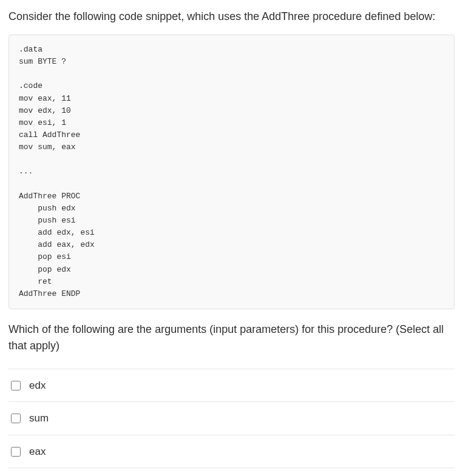  I want to click on option-row: eax, so click(232, 451).